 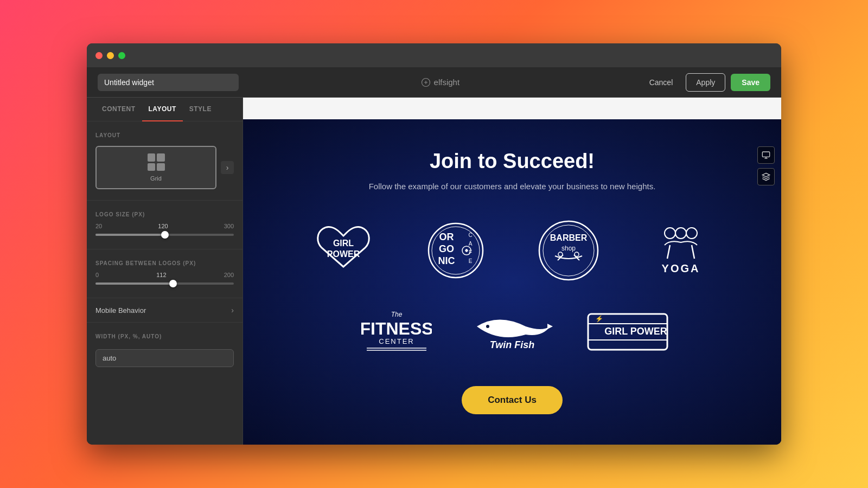 What do you see at coordinates (165, 235) in the screenshot?
I see `logo-size-track` at bounding box center [165, 235].